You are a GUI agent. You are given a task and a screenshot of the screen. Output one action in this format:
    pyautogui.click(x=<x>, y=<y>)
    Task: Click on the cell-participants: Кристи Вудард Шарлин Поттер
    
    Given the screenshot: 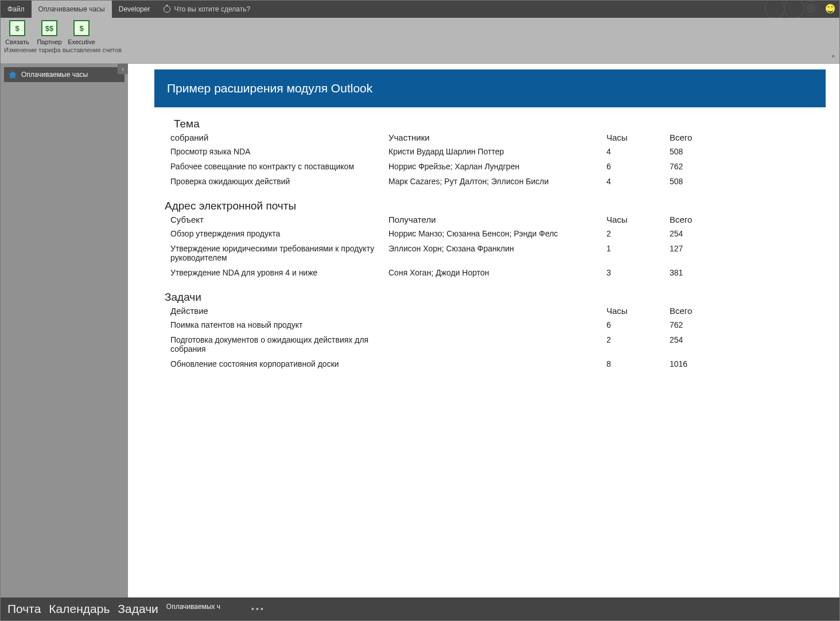 What is the action you would take?
    pyautogui.click(x=497, y=152)
    